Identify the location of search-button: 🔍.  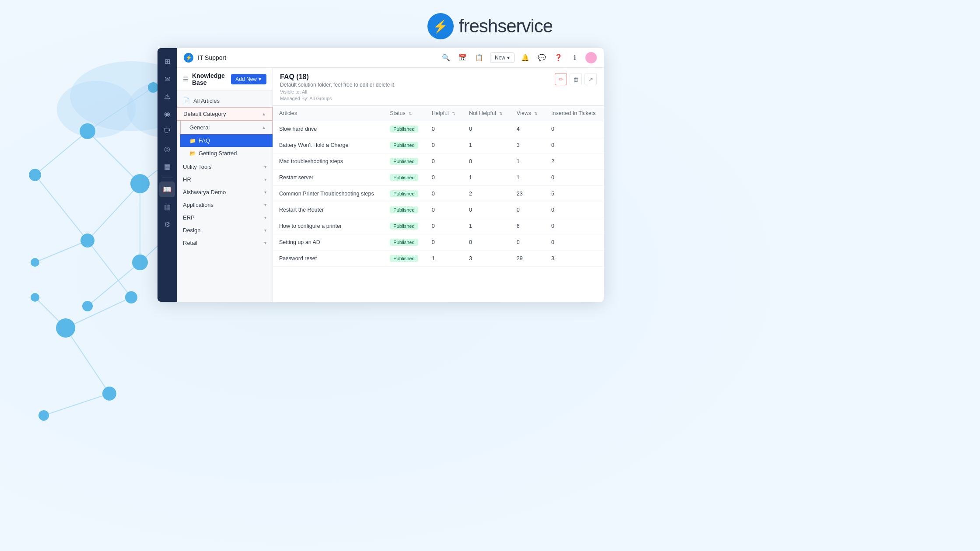
(446, 58).